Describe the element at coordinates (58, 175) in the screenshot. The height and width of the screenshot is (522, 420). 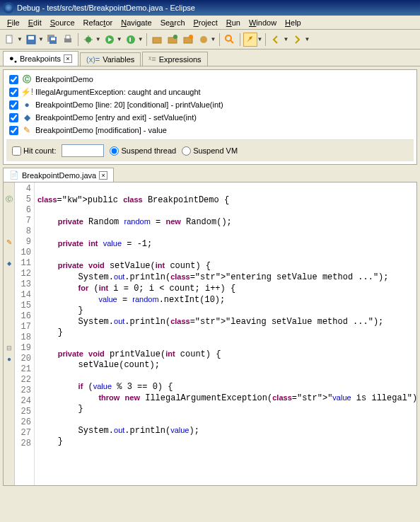
I see `editor-tab: 📄 BreakpointDemo.java ×` at that location.